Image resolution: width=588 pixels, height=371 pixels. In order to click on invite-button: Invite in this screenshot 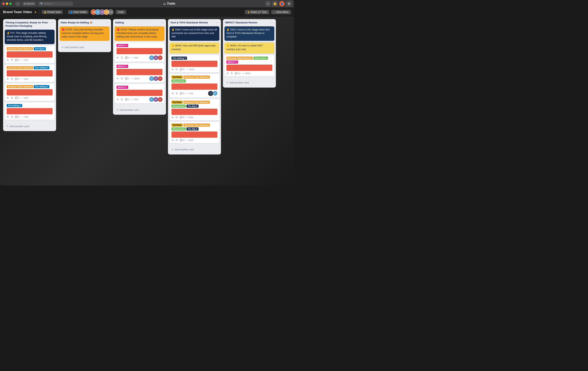, I will do `click(121, 12)`.